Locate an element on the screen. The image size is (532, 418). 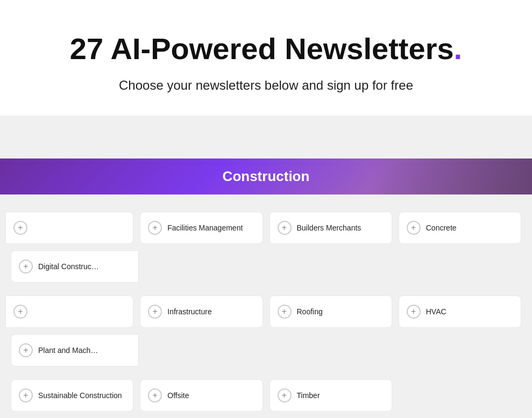
newsletter-card-infrastructure: + Infrastructure is located at coordinates (201, 312).